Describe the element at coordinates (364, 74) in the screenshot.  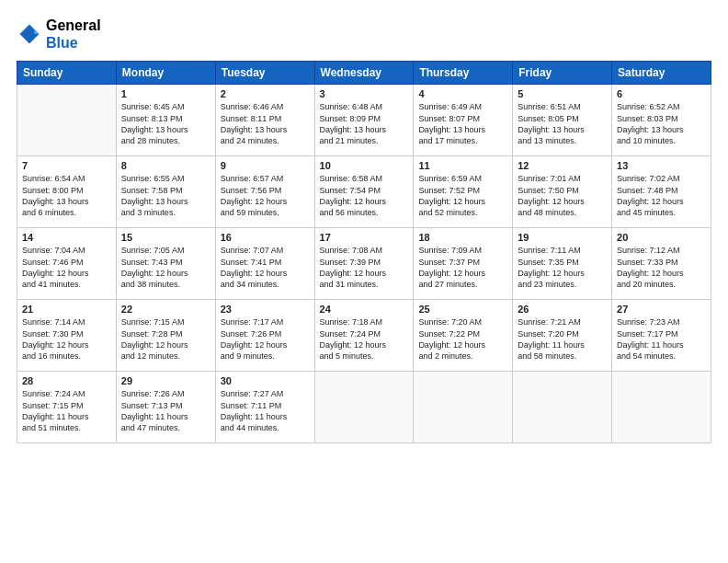
I see `weekday-header-wednesday: Wednesday` at that location.